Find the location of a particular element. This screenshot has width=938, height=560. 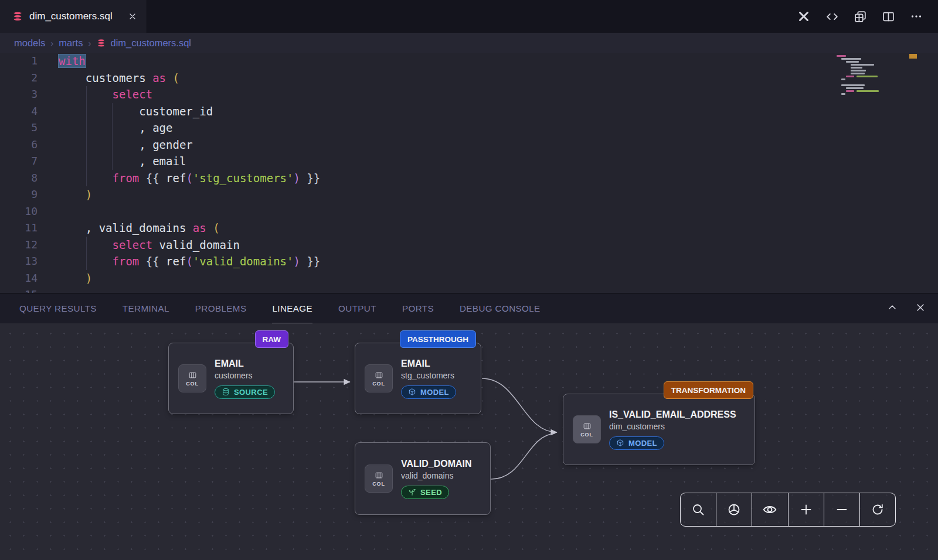

line-number: 1 is located at coordinates (19, 61).